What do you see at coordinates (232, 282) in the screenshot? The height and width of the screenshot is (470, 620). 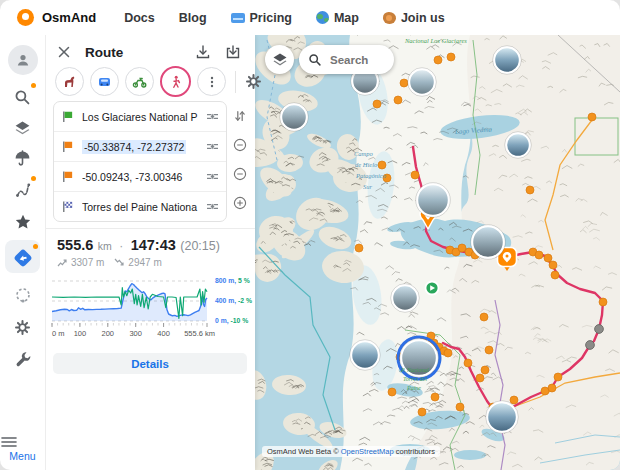 I see `svg-text: 800 m, 5 %` at bounding box center [232, 282].